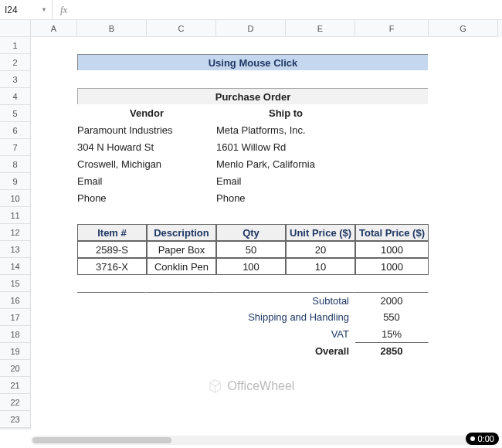 Image resolution: width=502 pixels, height=448 pixels. Describe the element at coordinates (15, 46) in the screenshot. I see `row-header-1: 1` at that location.